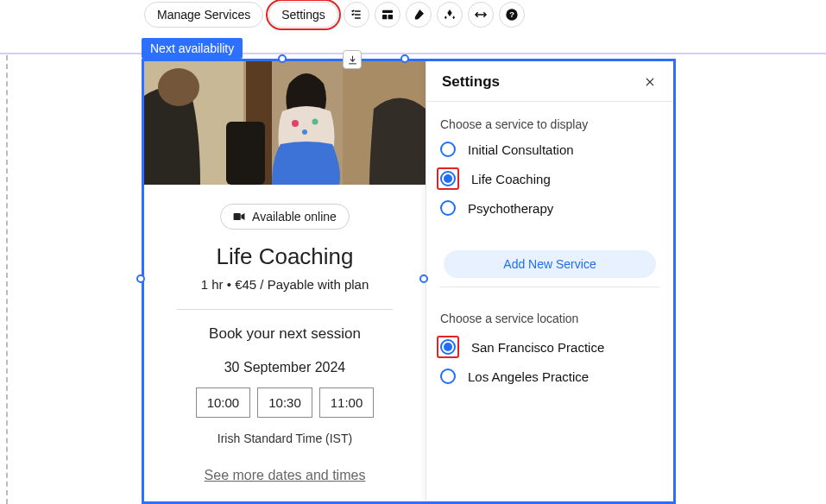 The width and height of the screenshot is (826, 504). What do you see at coordinates (413, 54) in the screenshot?
I see `editor-ruler` at bounding box center [413, 54].